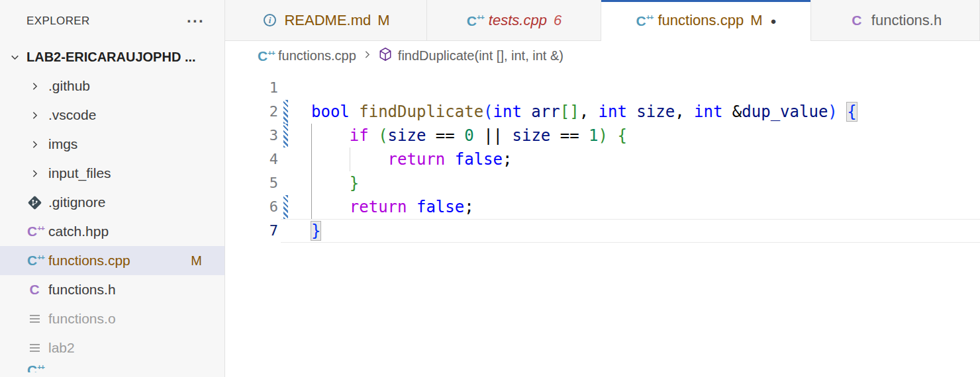  Describe the element at coordinates (317, 56) in the screenshot. I see `breadcrumb-file-label: functions.cpp` at that location.